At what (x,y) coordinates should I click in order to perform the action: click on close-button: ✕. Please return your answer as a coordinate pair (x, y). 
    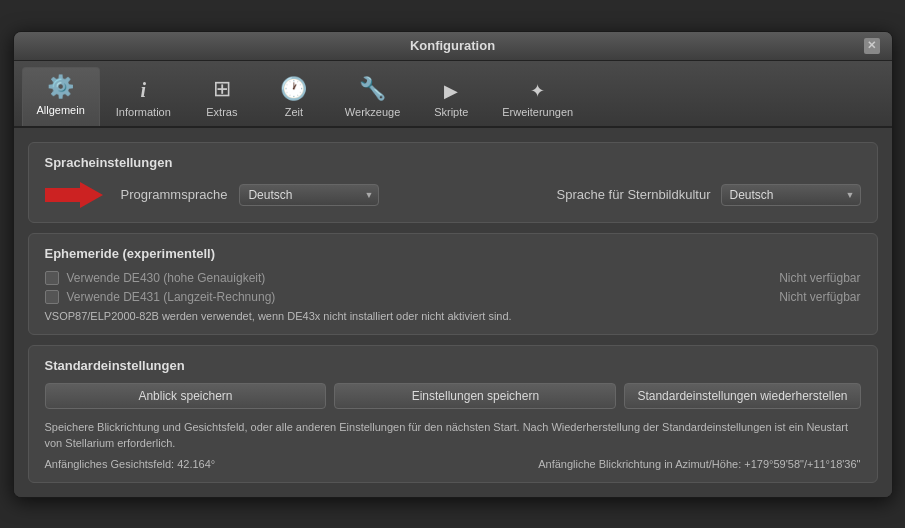
    Looking at the image, I should click on (872, 46).